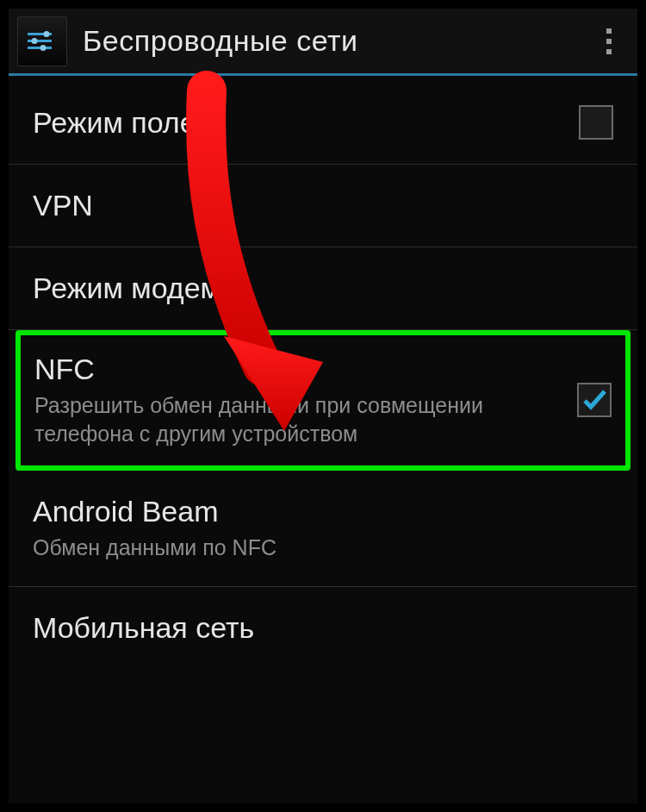 The height and width of the screenshot is (812, 646). Describe the element at coordinates (314, 205) in the screenshot. I see `row-label: VPN` at that location.